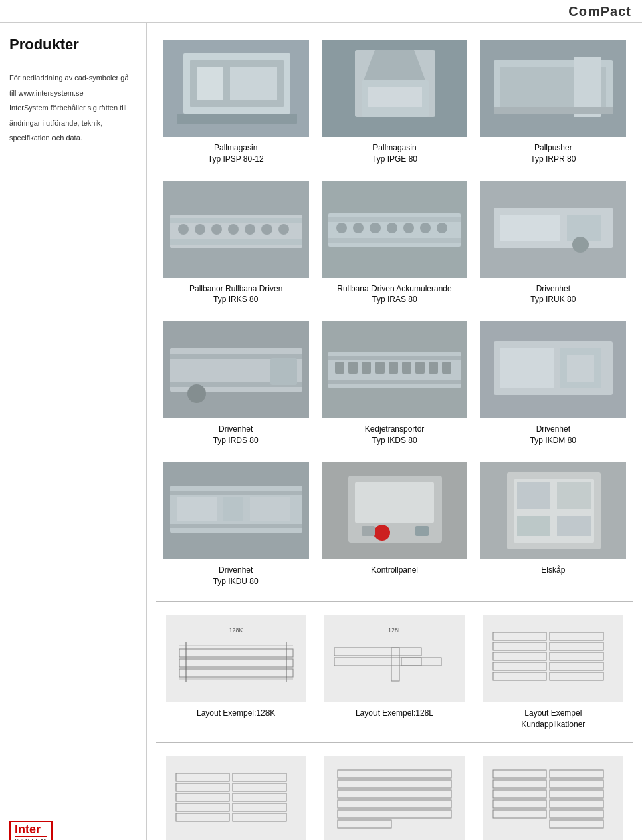 Image resolution: width=642 pixels, height=840 pixels. I want to click on product-image-kedjetransport, so click(395, 370).